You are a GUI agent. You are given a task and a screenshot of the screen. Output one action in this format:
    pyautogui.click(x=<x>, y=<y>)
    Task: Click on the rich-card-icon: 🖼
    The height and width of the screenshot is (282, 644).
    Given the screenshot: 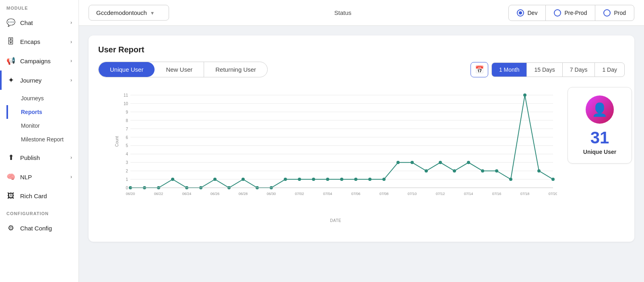 What is the action you would take?
    pyautogui.click(x=11, y=196)
    